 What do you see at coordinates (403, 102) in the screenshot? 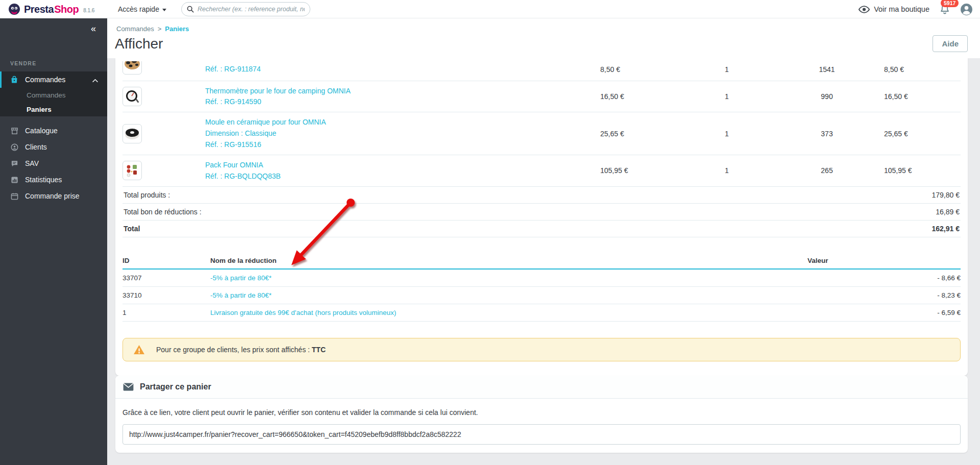
I see `product-ref-link: Réf. : RG-914590` at bounding box center [403, 102].